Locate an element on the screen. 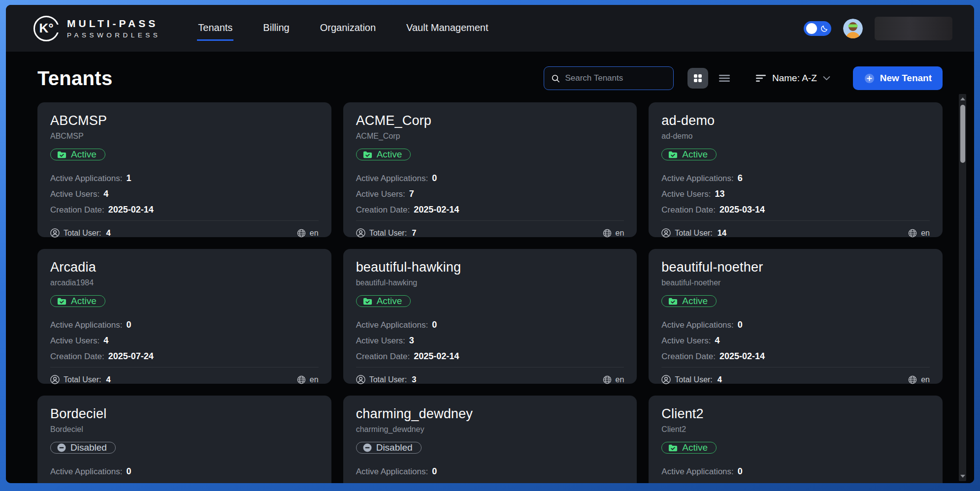 Image resolution: width=980 pixels, height=491 pixels. active-users-row: Active Users: 3 is located at coordinates (490, 340).